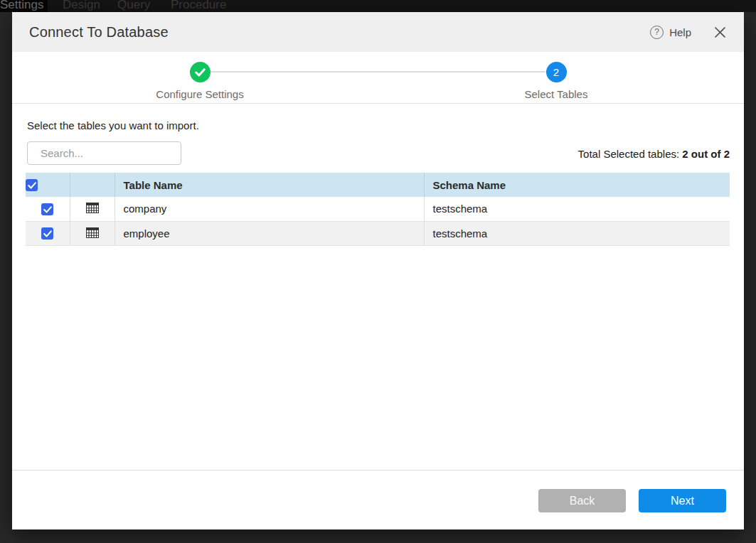 Image resolution: width=756 pixels, height=543 pixels. I want to click on footer-divider, so click(378, 471).